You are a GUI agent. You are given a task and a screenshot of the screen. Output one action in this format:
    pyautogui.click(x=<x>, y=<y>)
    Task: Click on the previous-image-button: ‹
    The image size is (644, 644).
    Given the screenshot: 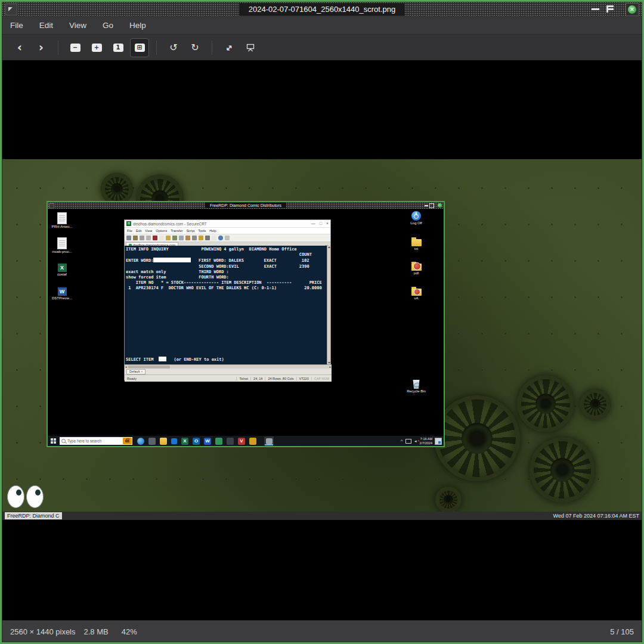 What is the action you would take?
    pyautogui.click(x=20, y=48)
    